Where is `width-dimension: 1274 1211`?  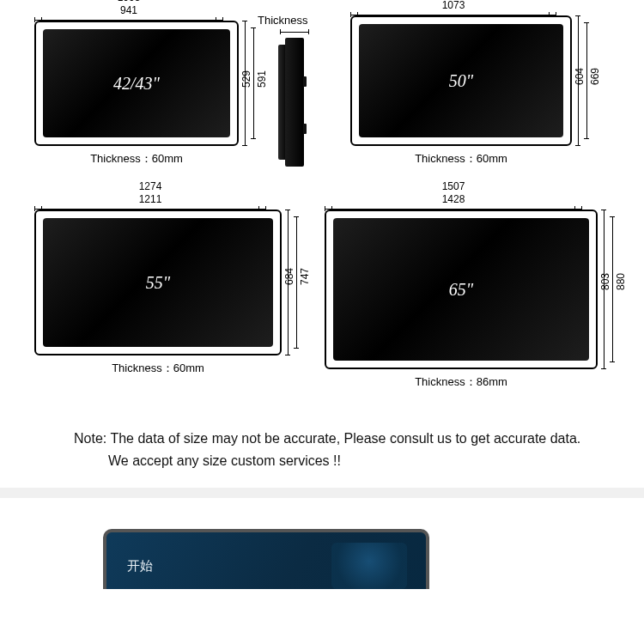 width-dimension: 1274 1211 is located at coordinates (150, 196).